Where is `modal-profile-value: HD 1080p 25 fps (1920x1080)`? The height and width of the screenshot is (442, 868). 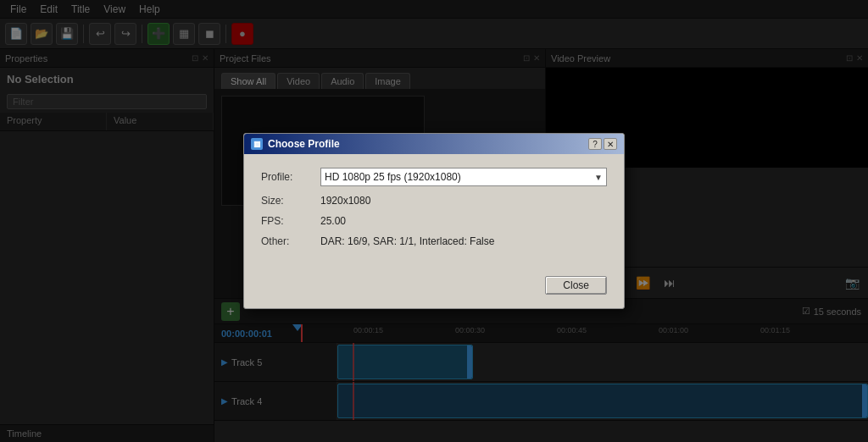
modal-profile-value: HD 1080p 25 fps (1920x1080) is located at coordinates (393, 177).